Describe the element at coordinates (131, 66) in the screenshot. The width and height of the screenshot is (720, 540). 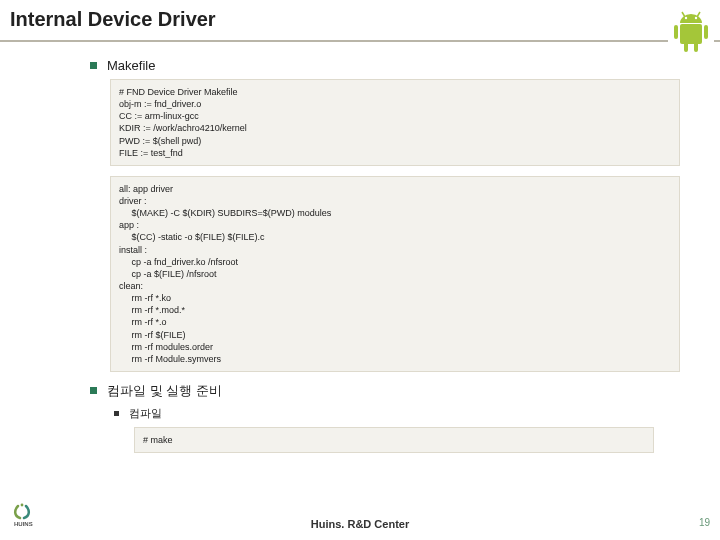
I see `makefile-label: Makefile` at that location.